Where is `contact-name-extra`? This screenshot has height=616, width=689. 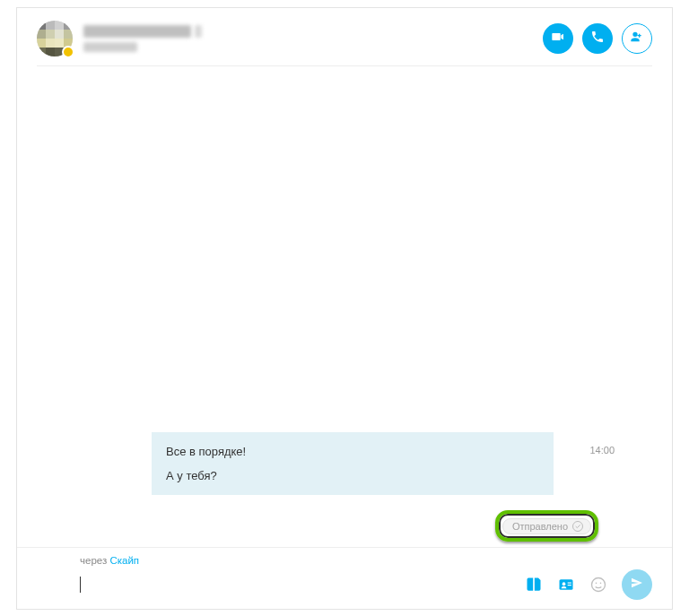
contact-name-extra is located at coordinates (198, 31).